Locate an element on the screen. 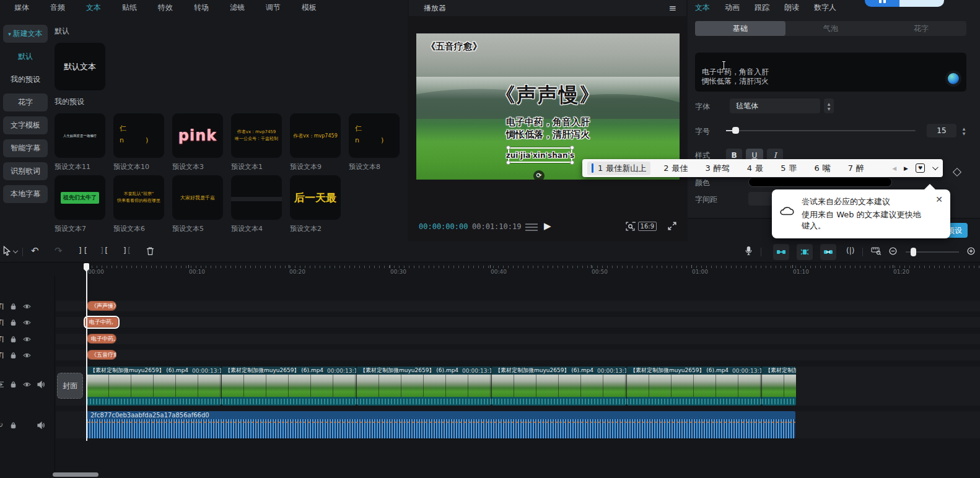 The image size is (980, 478). ime-candidate: 1最佳新山上 is located at coordinates (619, 168).